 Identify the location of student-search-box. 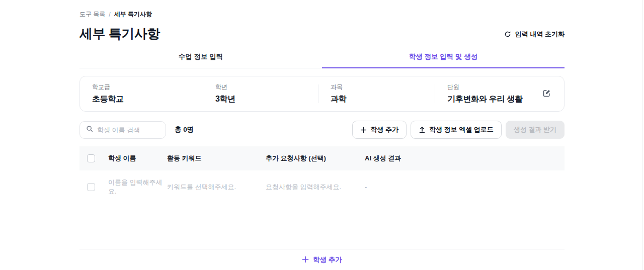
(123, 130).